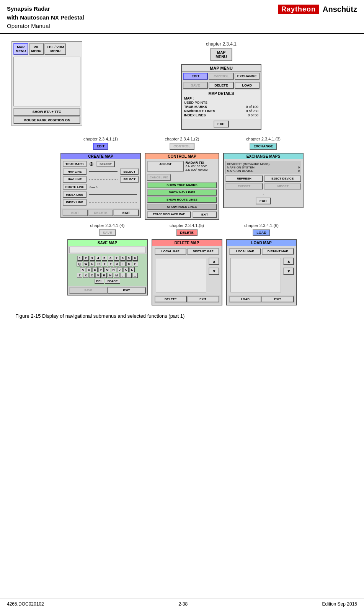 The width and height of the screenshot is (364, 609). I want to click on control-top-button: CONTROL, so click(182, 146).